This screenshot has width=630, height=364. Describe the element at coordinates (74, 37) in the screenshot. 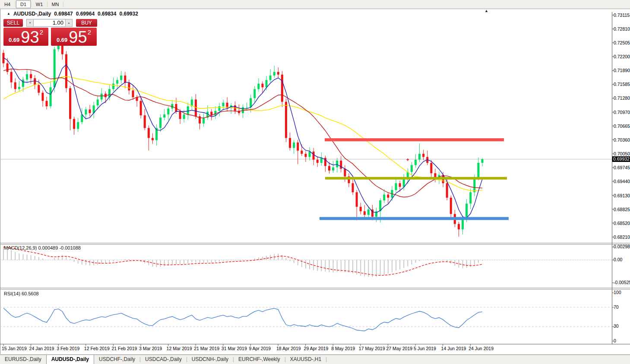

I see `buy-price-button: 0.69 95 2` at that location.